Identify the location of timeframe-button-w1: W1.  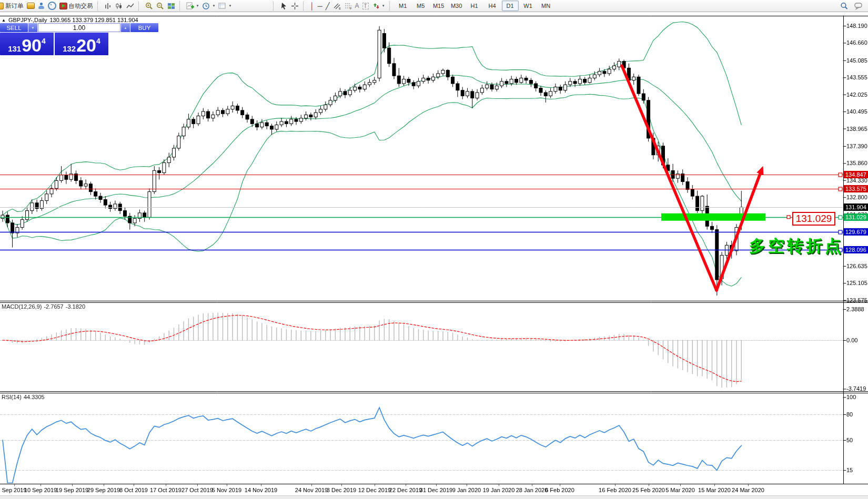
(528, 6).